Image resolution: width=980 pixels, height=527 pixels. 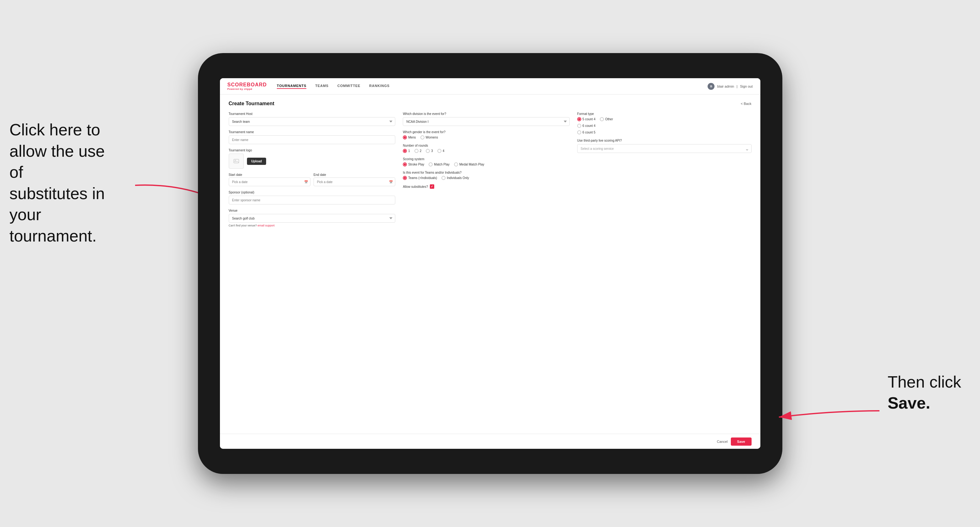 What do you see at coordinates (422, 138) in the screenshot?
I see `gender-womens-radio` at bounding box center [422, 138].